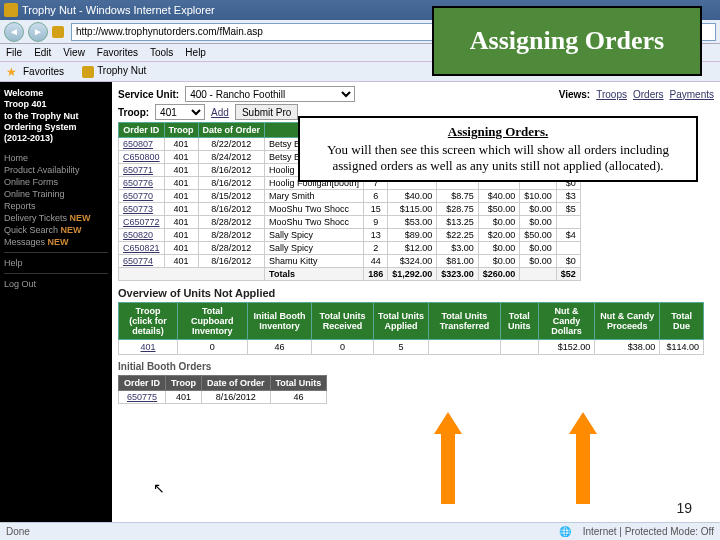 The height and width of the screenshot is (540, 720). I want to click on totals-label: Totals, so click(314, 274).